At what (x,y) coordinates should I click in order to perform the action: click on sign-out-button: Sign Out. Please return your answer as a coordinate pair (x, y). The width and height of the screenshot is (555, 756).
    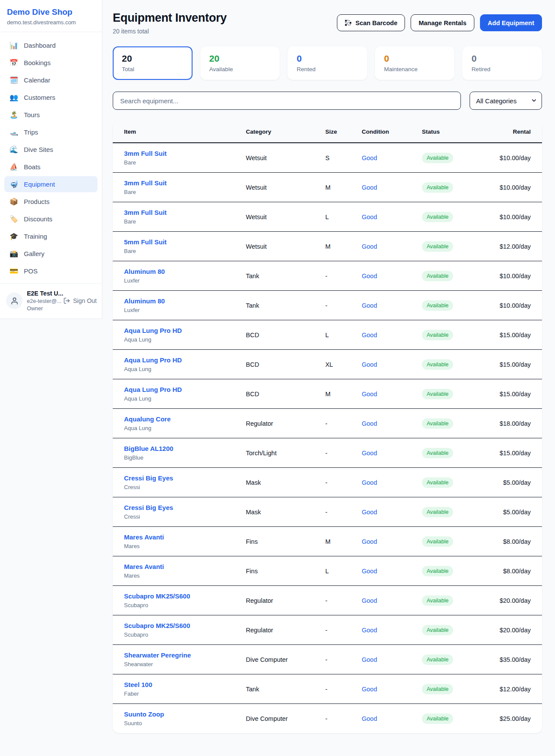
    Looking at the image, I should click on (80, 301).